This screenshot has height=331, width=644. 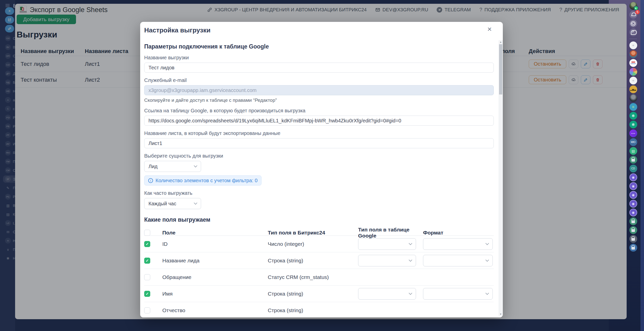 I want to click on divider, so click(x=633, y=39).